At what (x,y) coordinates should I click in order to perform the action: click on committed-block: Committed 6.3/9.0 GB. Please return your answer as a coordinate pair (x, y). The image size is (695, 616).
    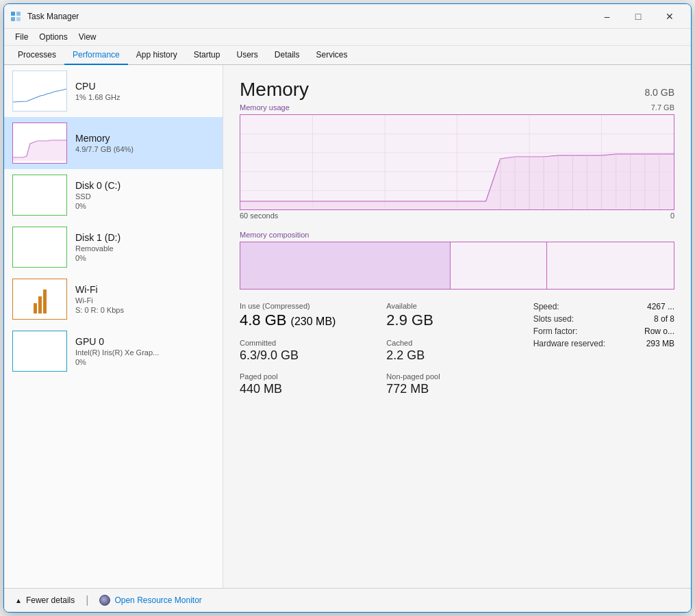
    Looking at the image, I should click on (310, 350).